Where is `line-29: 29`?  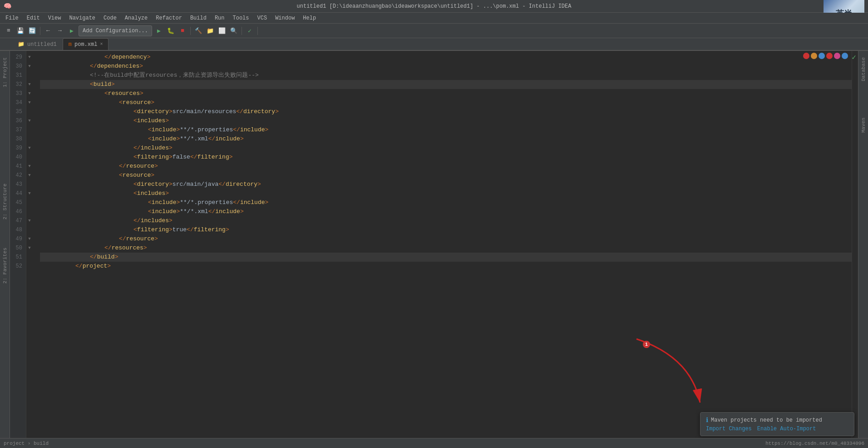 line-29: 29 is located at coordinates (16, 57).